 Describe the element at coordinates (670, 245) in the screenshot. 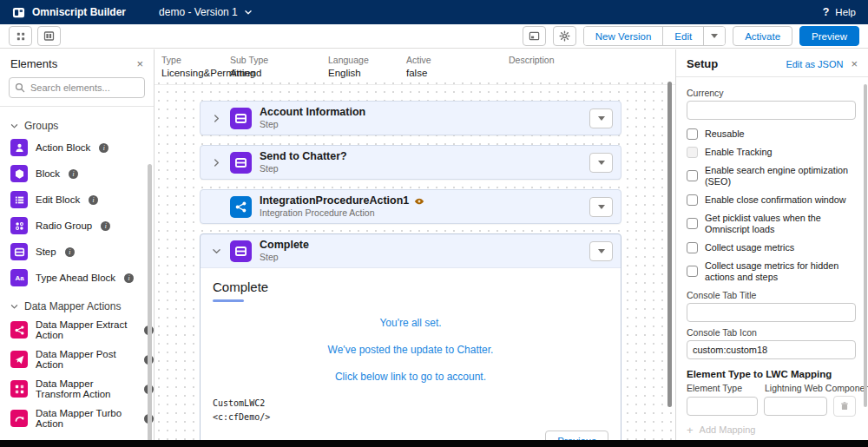

I see `canvas-scrollbar` at that location.